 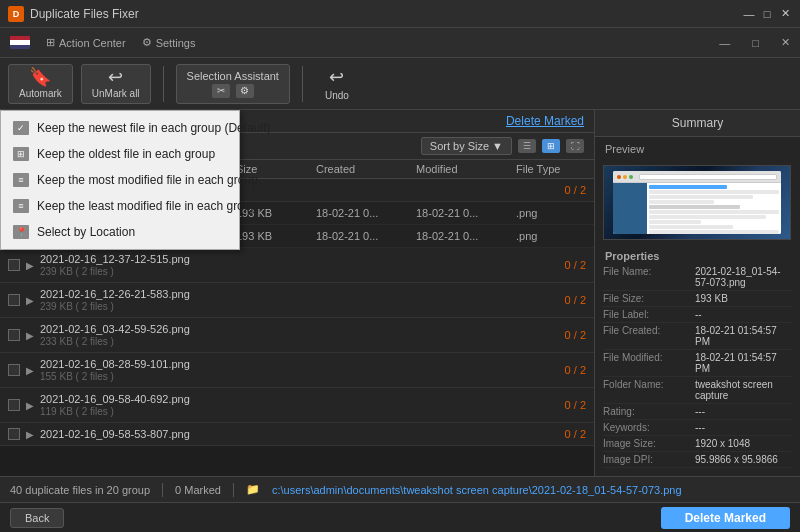 I want to click on action-center-button: ⊞ Action Center, so click(x=86, y=42).